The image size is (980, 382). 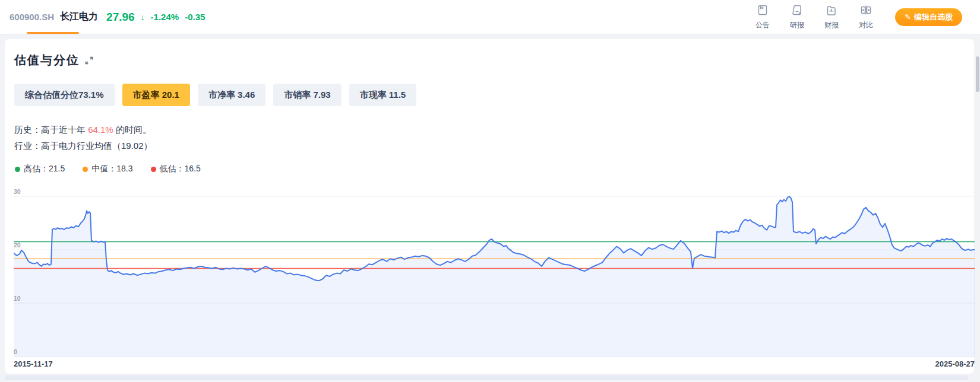 What do you see at coordinates (121, 17) in the screenshot?
I see `stock-price: 27.96` at bounding box center [121, 17].